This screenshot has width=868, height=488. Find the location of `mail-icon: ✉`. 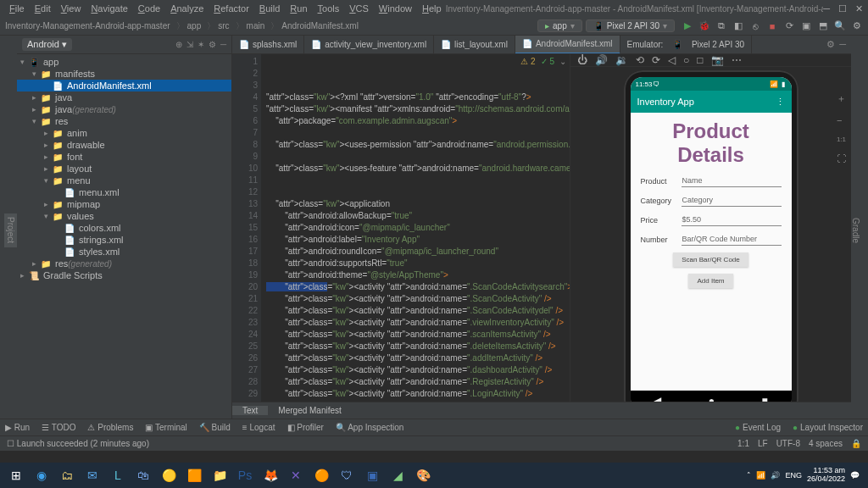

mail-icon: ✉ is located at coordinates (92, 475).